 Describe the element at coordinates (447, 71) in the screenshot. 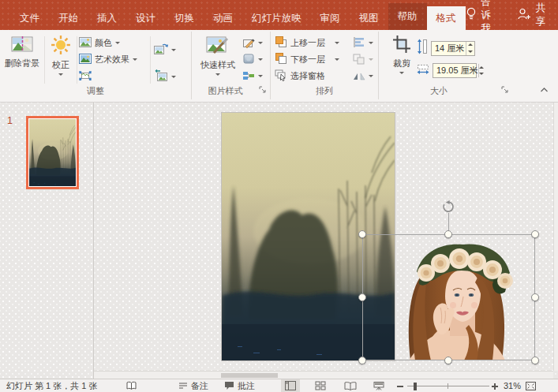

I see `width-field-row: 19.05 厘米` at that location.